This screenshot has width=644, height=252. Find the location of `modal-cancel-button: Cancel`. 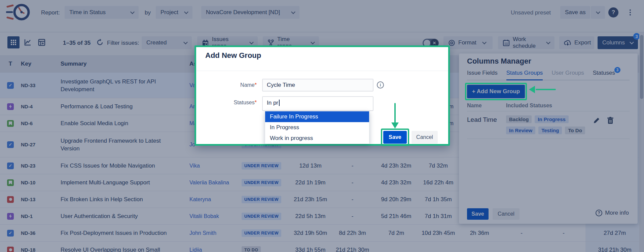

modal-cancel-button: Cancel is located at coordinates (425, 137).